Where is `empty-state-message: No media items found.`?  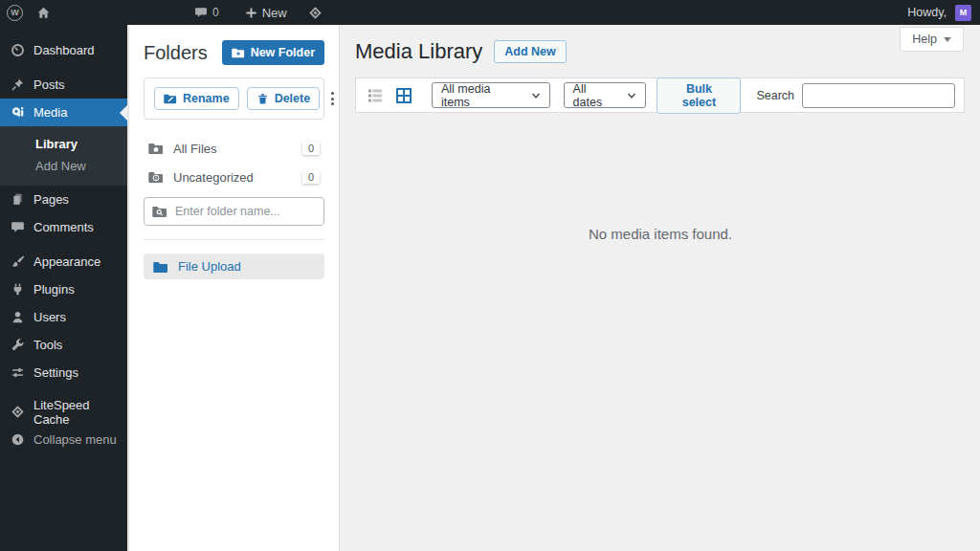
empty-state-message: No media items found. is located at coordinates (660, 233).